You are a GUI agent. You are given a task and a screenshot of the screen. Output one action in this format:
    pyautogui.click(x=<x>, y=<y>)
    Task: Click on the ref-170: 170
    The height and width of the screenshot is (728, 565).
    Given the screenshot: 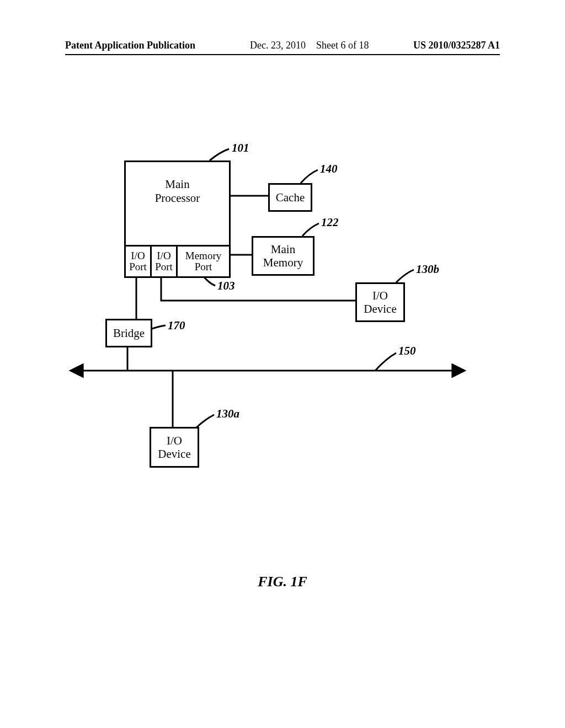 What is the action you would take?
    pyautogui.click(x=177, y=325)
    